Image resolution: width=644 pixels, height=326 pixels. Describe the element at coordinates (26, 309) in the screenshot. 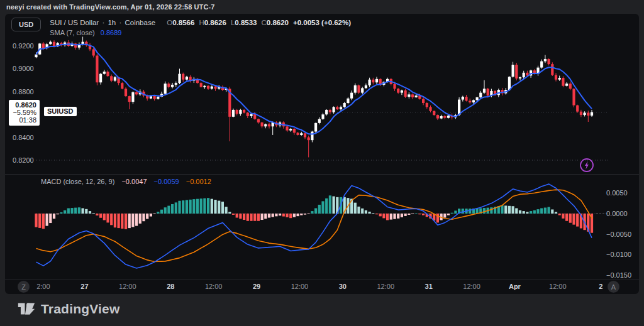

I see `tradingview-logo-icon` at that location.